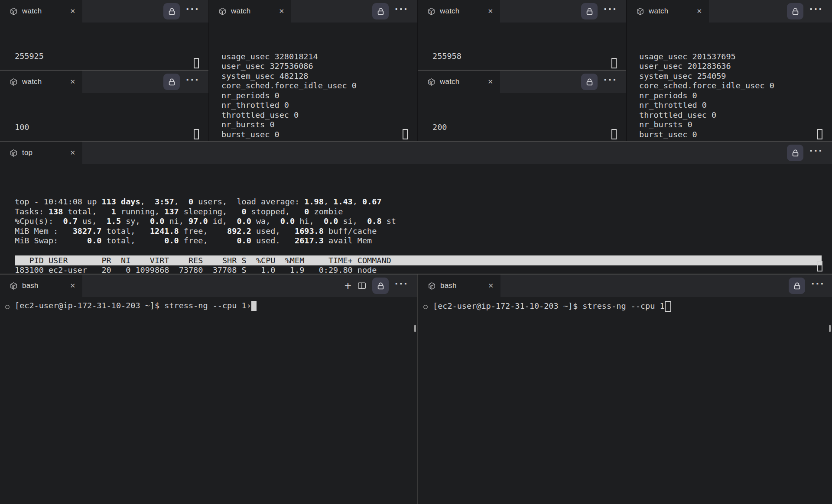 Image resolution: width=832 pixels, height=504 pixels. Describe the element at coordinates (104, 117) in the screenshot. I see `terminal-output: 100` at that location.